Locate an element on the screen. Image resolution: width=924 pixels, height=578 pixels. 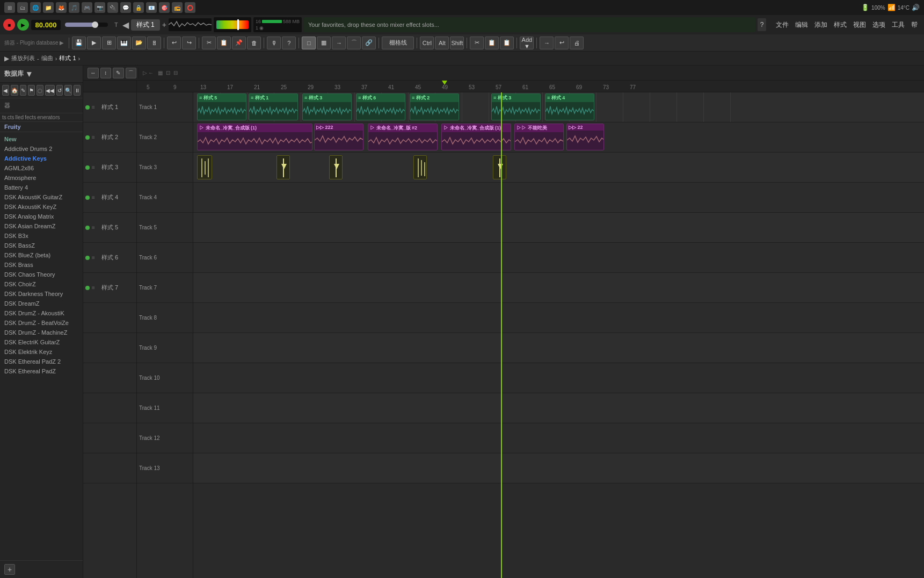
sidebar-nav-btn: ◀◀ is located at coordinates (50, 90).